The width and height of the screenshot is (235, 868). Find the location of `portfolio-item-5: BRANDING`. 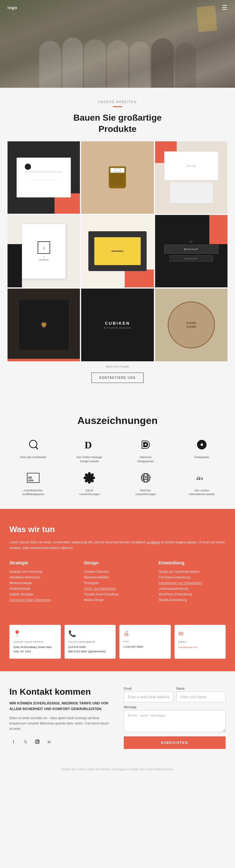

portfolio-item-5: BRANDING is located at coordinates (117, 251).